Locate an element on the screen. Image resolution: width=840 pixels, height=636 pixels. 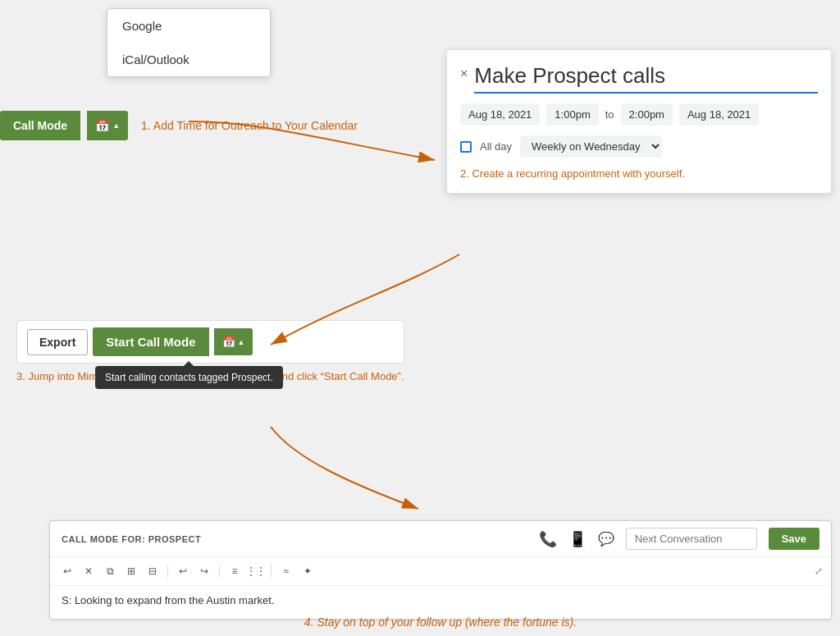
allday-checkbox is located at coordinates (466, 147).